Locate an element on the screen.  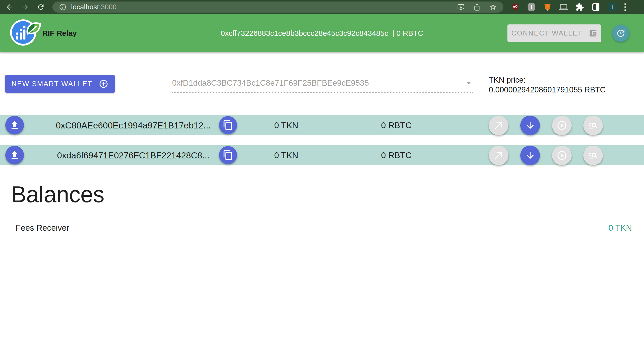
update-icon is located at coordinates (621, 33).